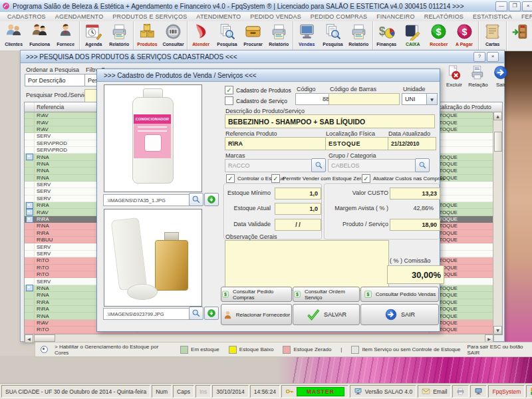 The image size is (532, 399). What do you see at coordinates (434, 391) in the screenshot?
I see `statusbar-email: Email` at bounding box center [434, 391].